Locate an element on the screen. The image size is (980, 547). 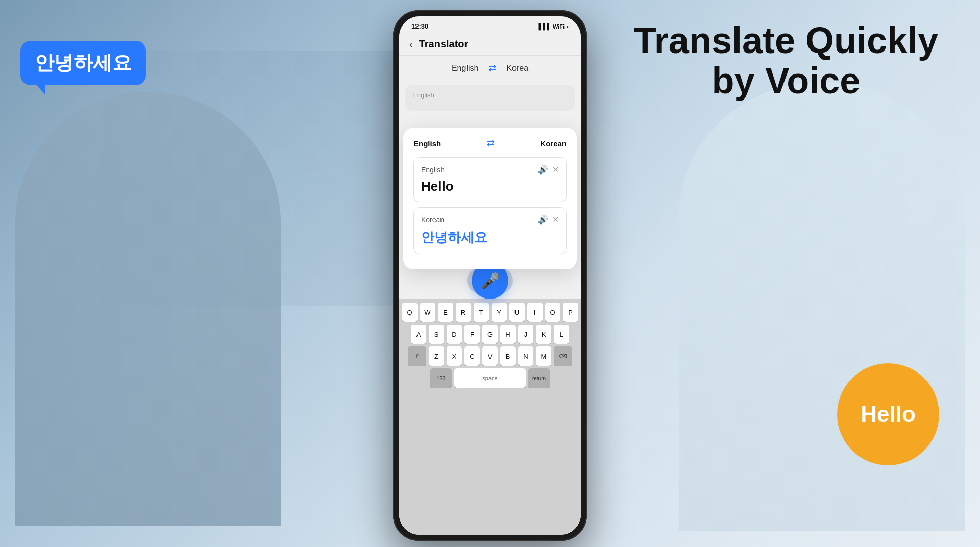
key-a: A is located at coordinates (419, 334).